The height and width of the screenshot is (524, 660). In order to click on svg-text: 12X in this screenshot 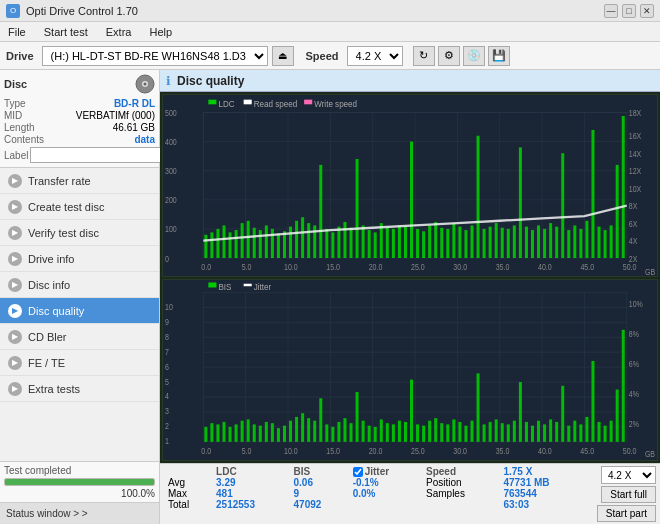, I will do `click(636, 172)`.